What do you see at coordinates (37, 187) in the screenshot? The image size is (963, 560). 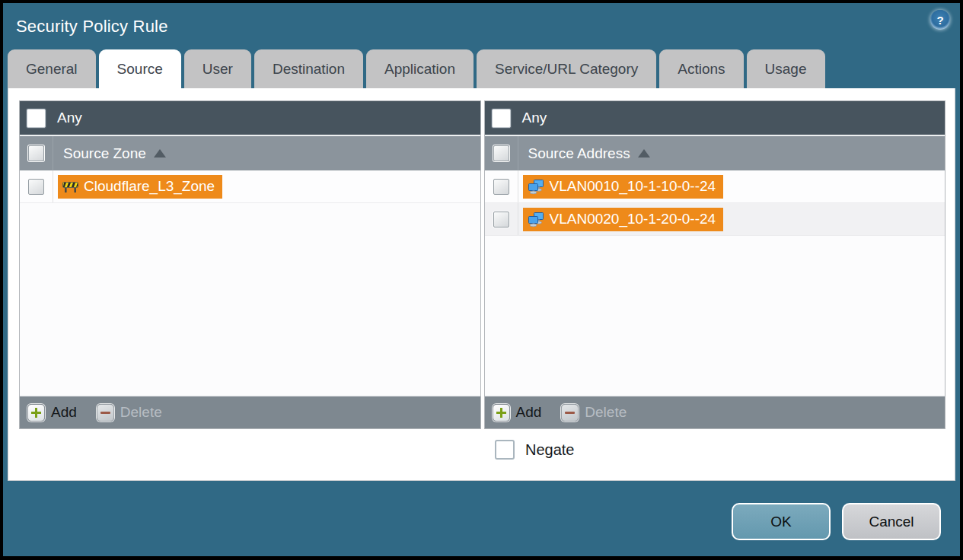 I see `source-zone-row-checkbox` at bounding box center [37, 187].